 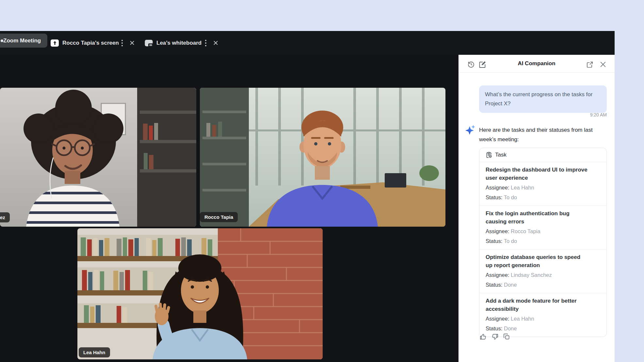 I want to click on video-tile-lea-hahn: Lea Hahn, so click(x=200, y=294).